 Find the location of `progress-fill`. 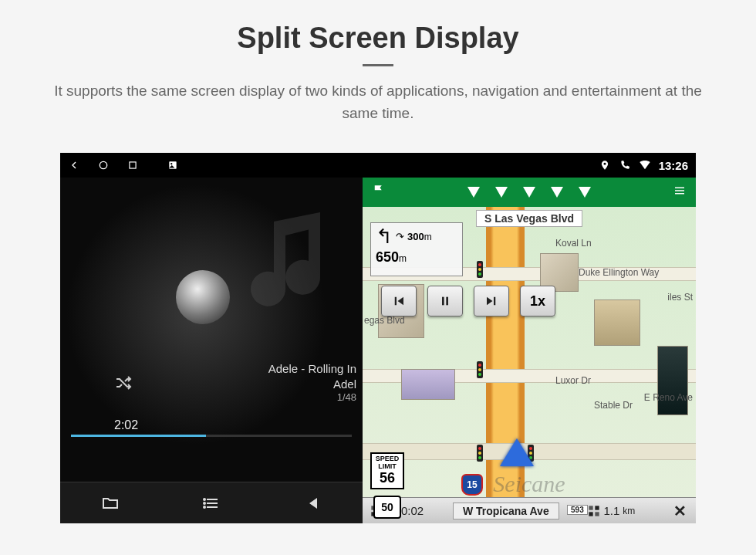

progress-fill is located at coordinates (139, 435).